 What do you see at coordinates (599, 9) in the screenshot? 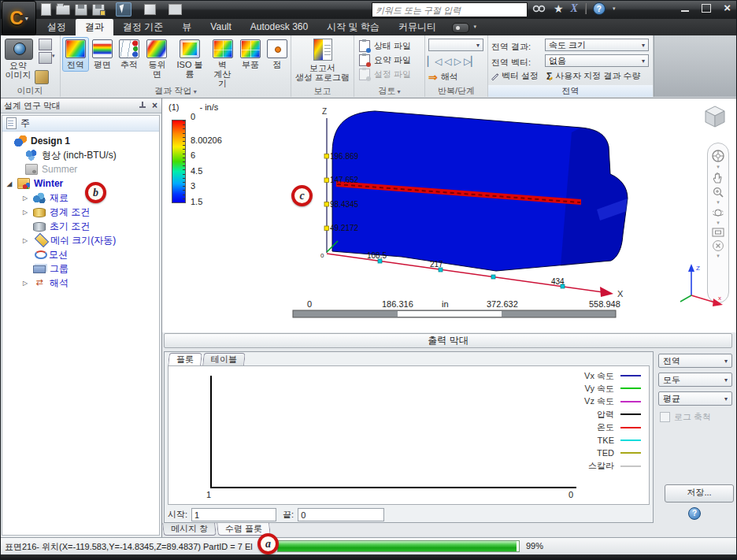
I see `help-icon: ?` at bounding box center [599, 9].